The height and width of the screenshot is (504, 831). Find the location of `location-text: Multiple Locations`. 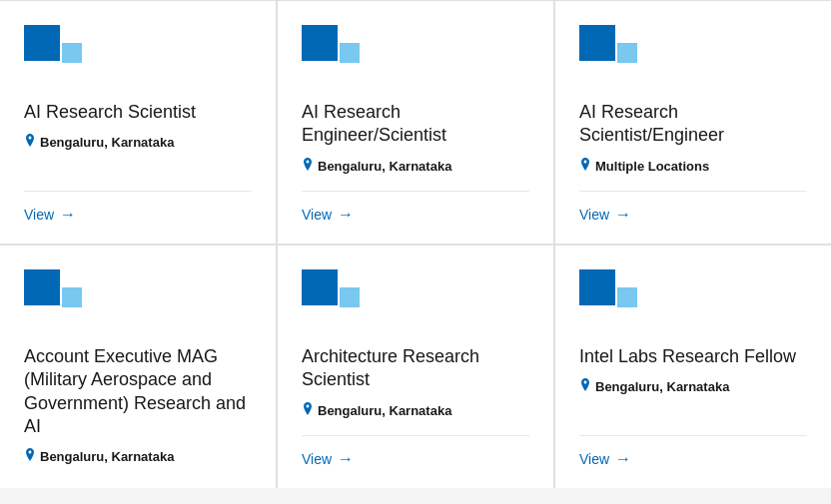

location-text: Multiple Locations is located at coordinates (652, 166).